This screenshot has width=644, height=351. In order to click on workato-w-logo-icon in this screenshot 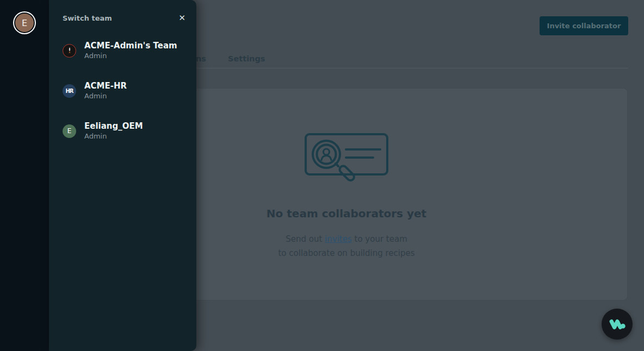, I will do `click(617, 324)`.